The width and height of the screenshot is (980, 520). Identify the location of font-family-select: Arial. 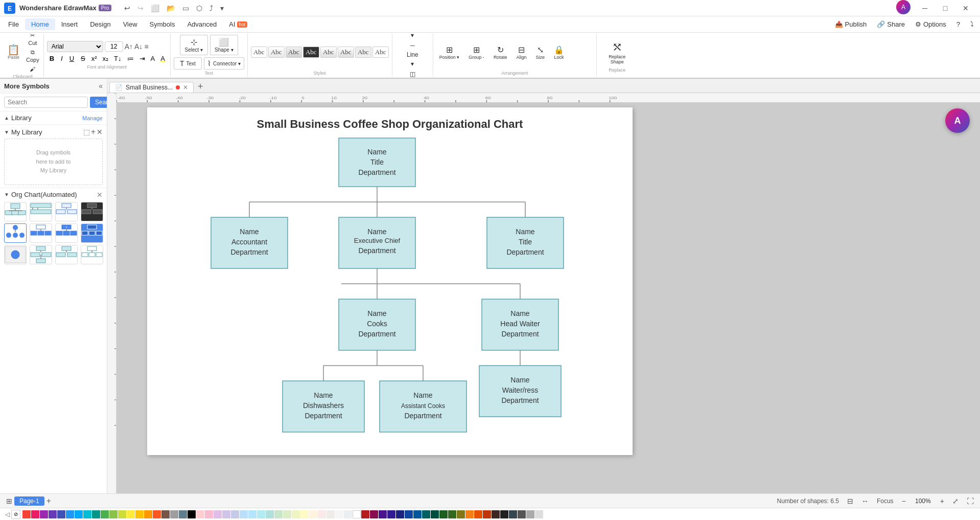
(75, 47).